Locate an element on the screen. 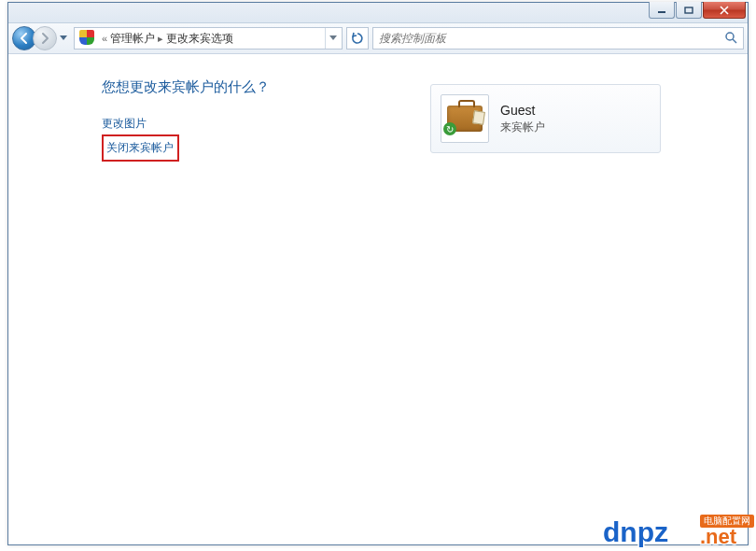 The height and width of the screenshot is (551, 756). search-input is located at coordinates (550, 38).